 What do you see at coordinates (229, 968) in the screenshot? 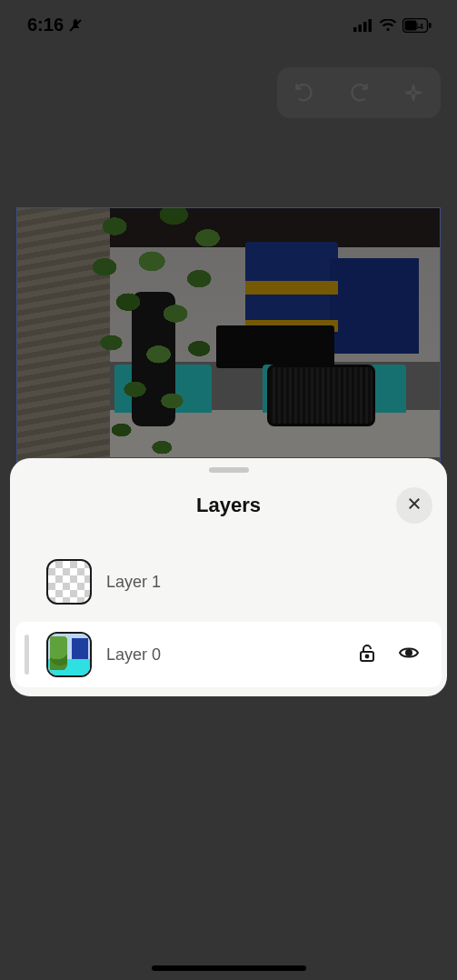
I see `home-indicator` at bounding box center [229, 968].